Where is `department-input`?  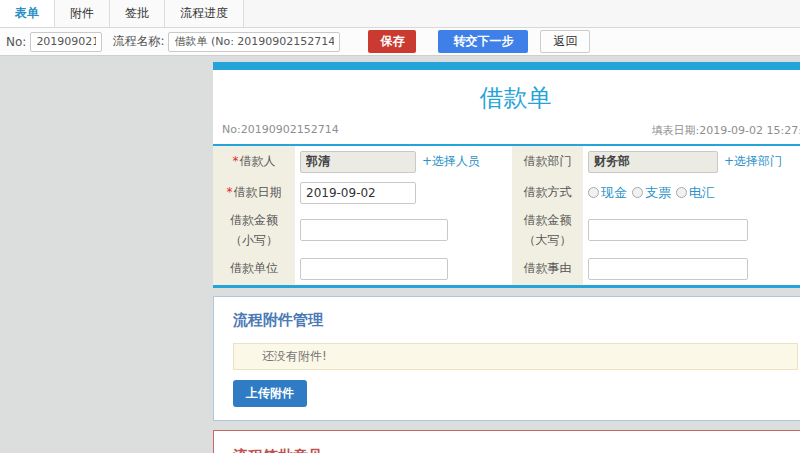
department-input is located at coordinates (653, 162).